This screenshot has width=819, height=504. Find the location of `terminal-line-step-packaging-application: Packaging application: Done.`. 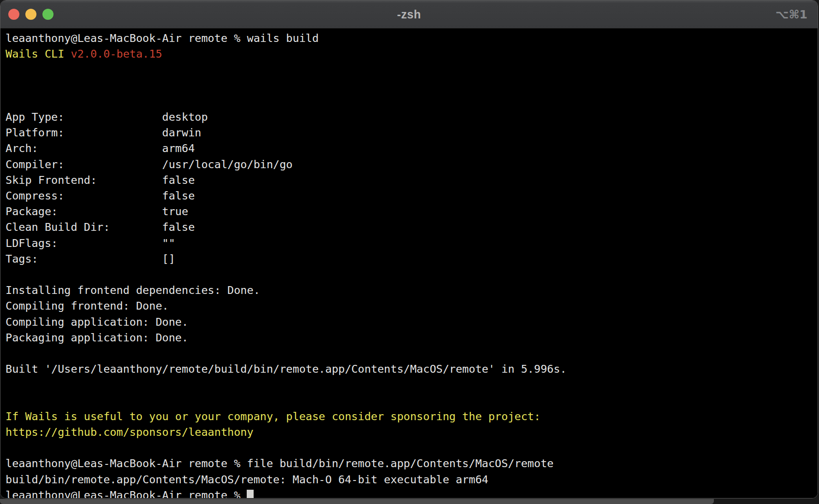

terminal-line-step-packaging-application: Packaging application: Done. is located at coordinates (411, 338).